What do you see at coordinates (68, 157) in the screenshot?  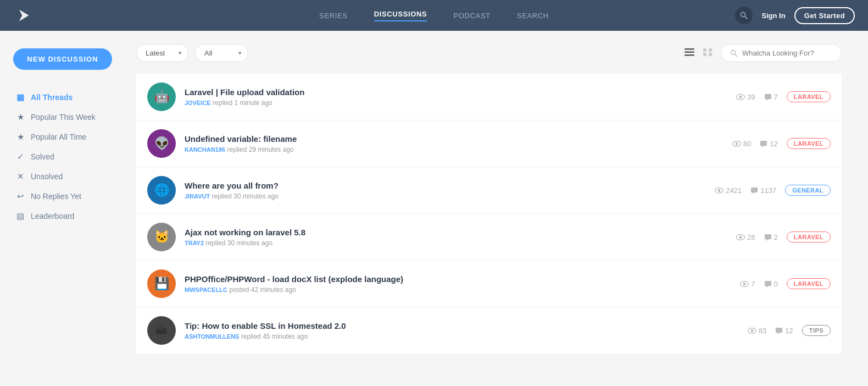 I see `sidebar-item-solved: ✓ Solved` at bounding box center [68, 157].